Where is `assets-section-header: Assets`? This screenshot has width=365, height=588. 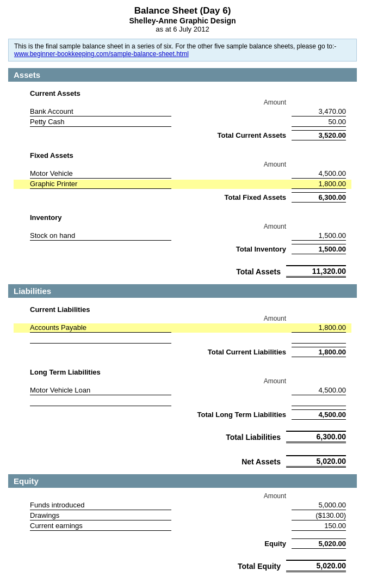 assets-section-header: Assets is located at coordinates (183, 75).